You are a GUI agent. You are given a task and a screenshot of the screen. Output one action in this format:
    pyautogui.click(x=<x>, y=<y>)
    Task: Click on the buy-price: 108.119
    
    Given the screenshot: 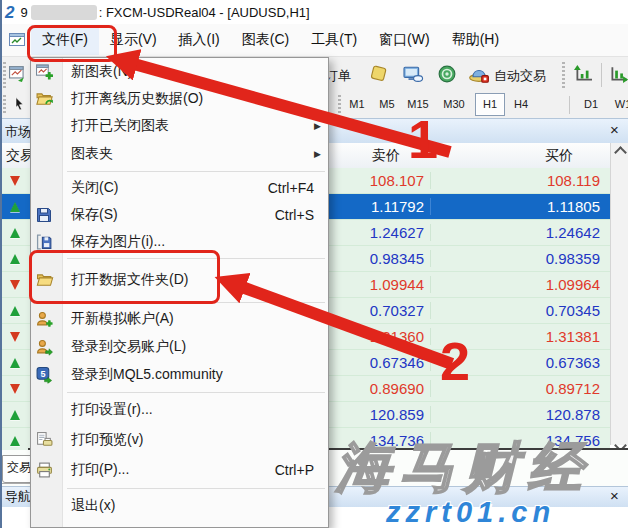 What is the action you would take?
    pyautogui.click(x=520, y=180)
    